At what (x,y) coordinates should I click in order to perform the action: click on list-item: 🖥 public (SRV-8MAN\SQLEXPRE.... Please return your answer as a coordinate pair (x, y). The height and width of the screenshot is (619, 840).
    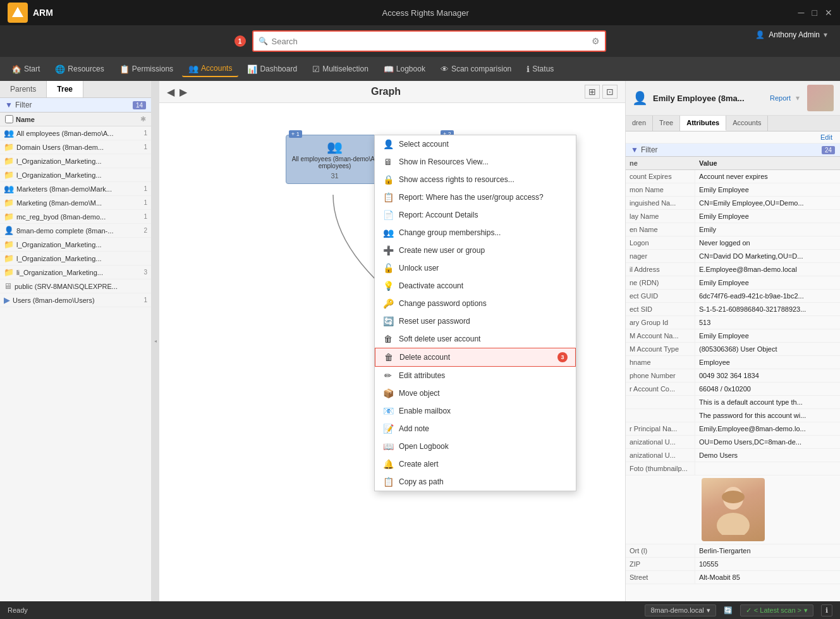
    Looking at the image, I should click on (76, 286).